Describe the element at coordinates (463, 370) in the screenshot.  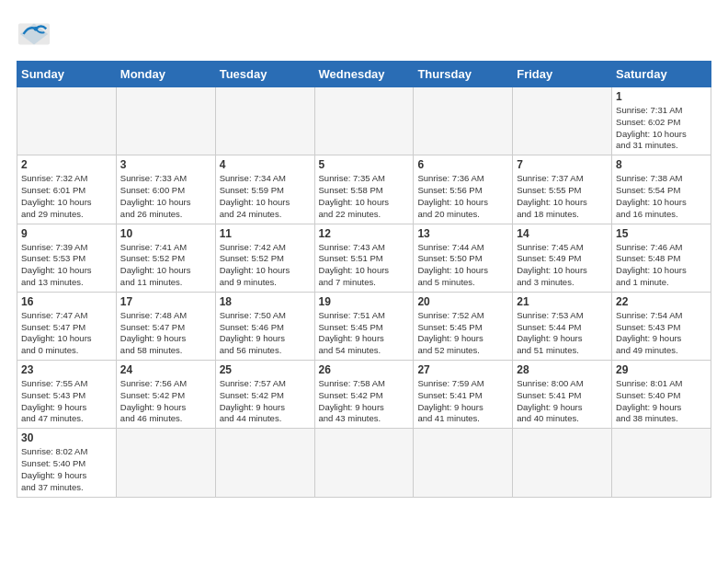
I see `day-number: 27` at that location.